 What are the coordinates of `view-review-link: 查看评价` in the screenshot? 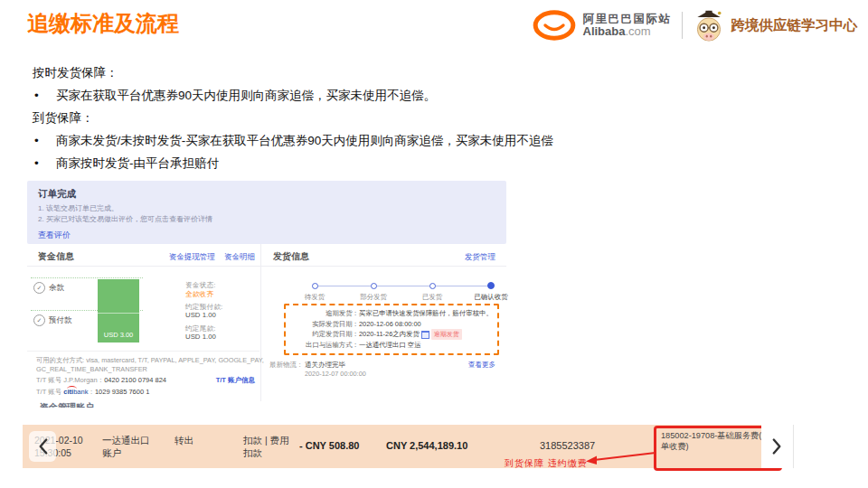 It's located at (54, 235).